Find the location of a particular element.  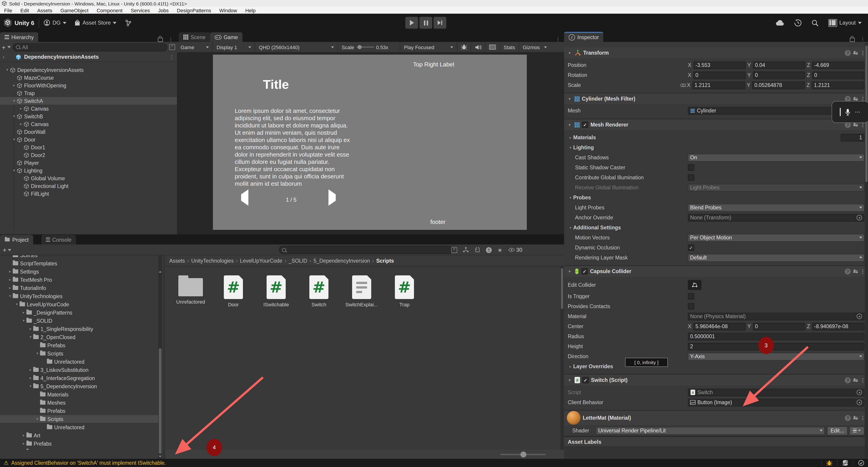

project-tree-row: ▸Resources is located at coordinates (80, 449).